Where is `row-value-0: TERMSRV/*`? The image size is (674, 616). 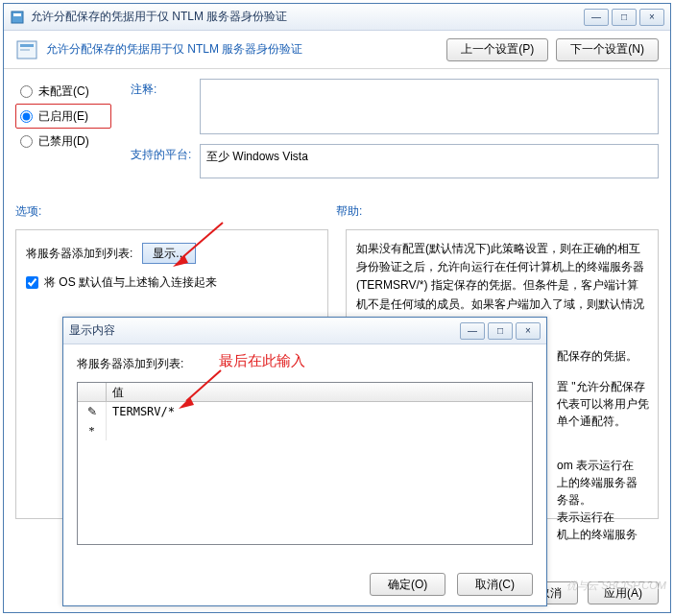 row-value-0: TERMSRV/* is located at coordinates (319, 412).